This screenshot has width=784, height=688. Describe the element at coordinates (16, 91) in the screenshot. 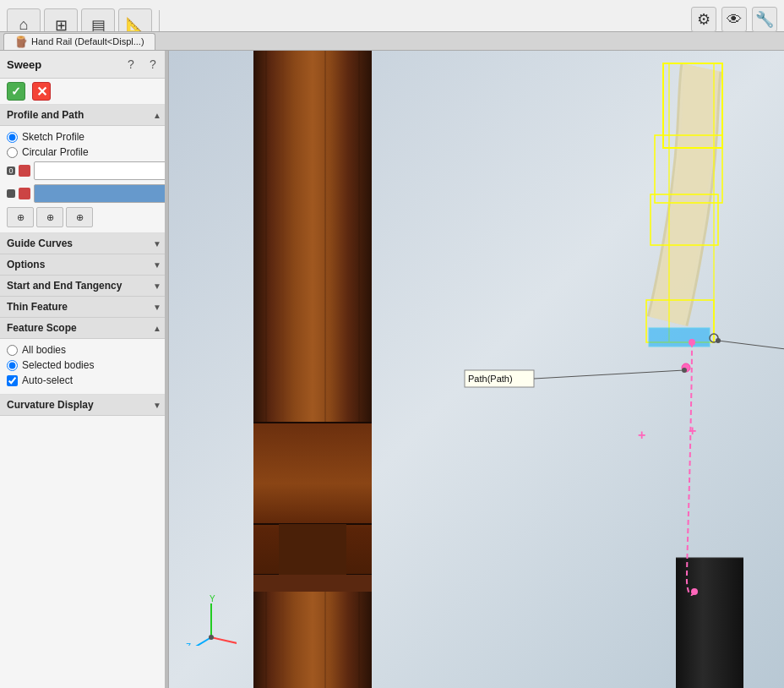

I see `ok-button: ✓` at that location.